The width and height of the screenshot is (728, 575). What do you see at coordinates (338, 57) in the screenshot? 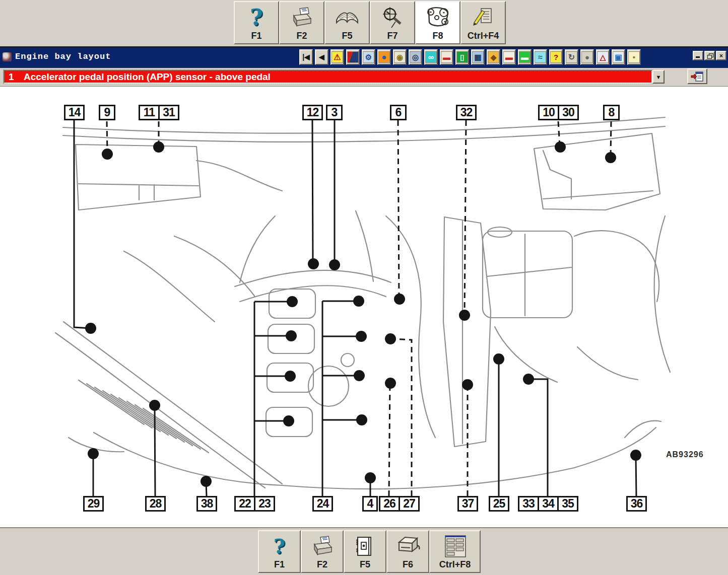
I see `toolbar-icon-warning: ⚠` at bounding box center [338, 57].